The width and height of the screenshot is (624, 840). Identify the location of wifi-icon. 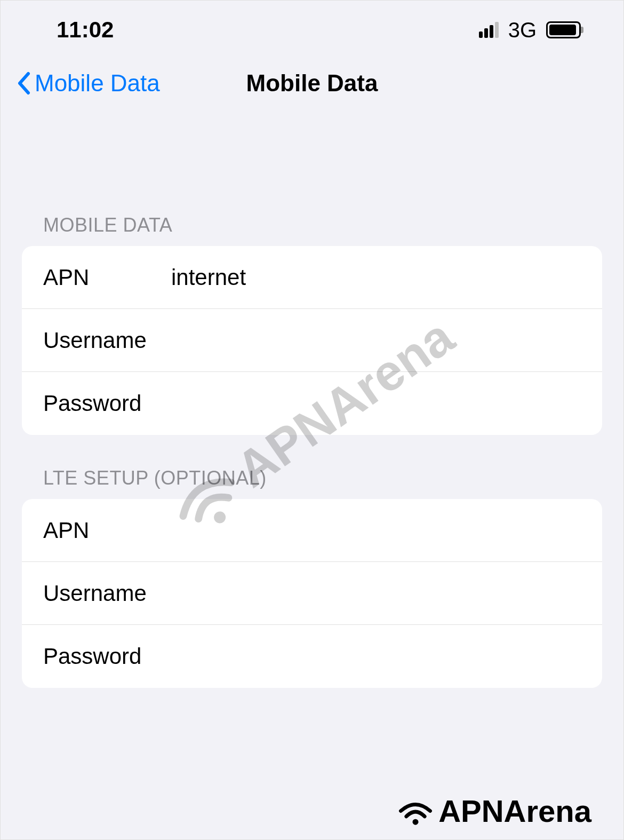
(415, 811).